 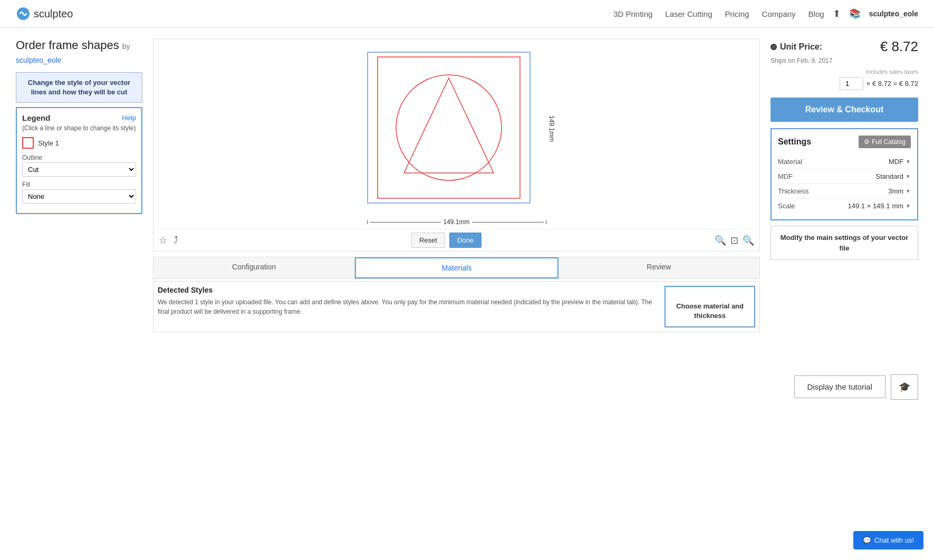 What do you see at coordinates (73, 52) in the screenshot?
I see `page-title: Order frame shapes by sculpteo_eole` at bounding box center [73, 52].